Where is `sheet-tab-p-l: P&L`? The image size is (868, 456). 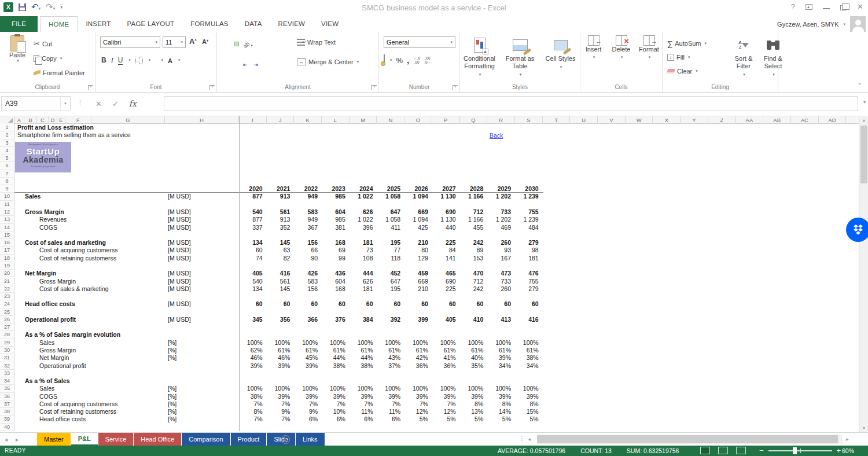
sheet-tab-p-l: P&L is located at coordinates (84, 440).